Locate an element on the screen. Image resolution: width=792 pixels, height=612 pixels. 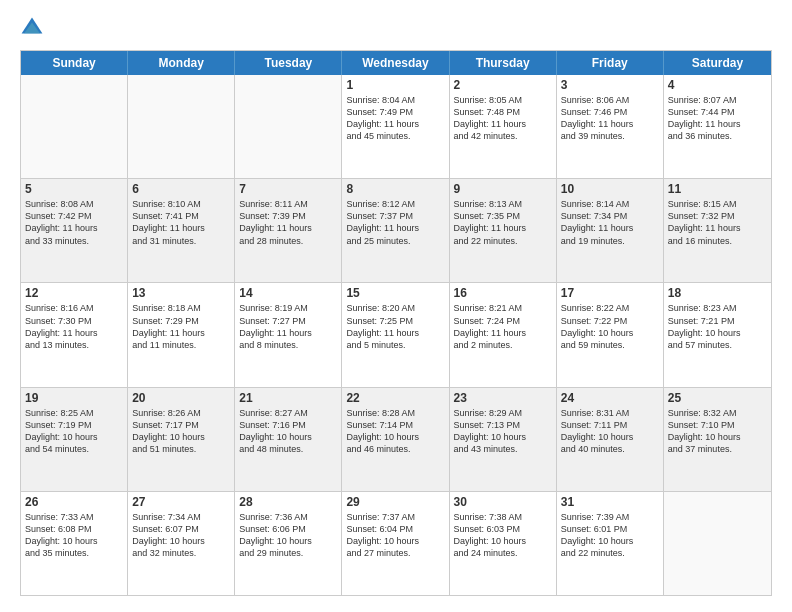
day-info: Sunrise: 8:06 AM Sunset: 7:46 PM Dayligh… is located at coordinates (610, 118).